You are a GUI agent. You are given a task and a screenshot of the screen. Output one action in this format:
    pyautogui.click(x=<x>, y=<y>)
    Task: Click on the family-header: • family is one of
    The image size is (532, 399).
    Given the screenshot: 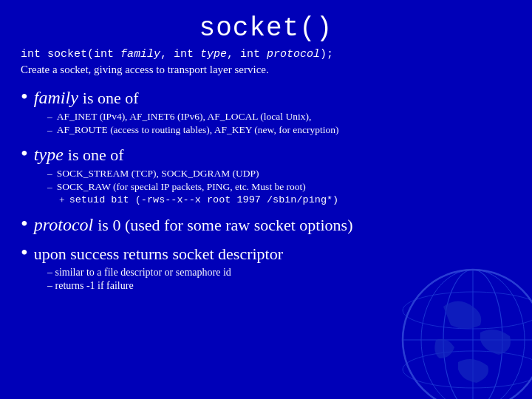 What is the action you would take?
    pyautogui.click(x=266, y=98)
    